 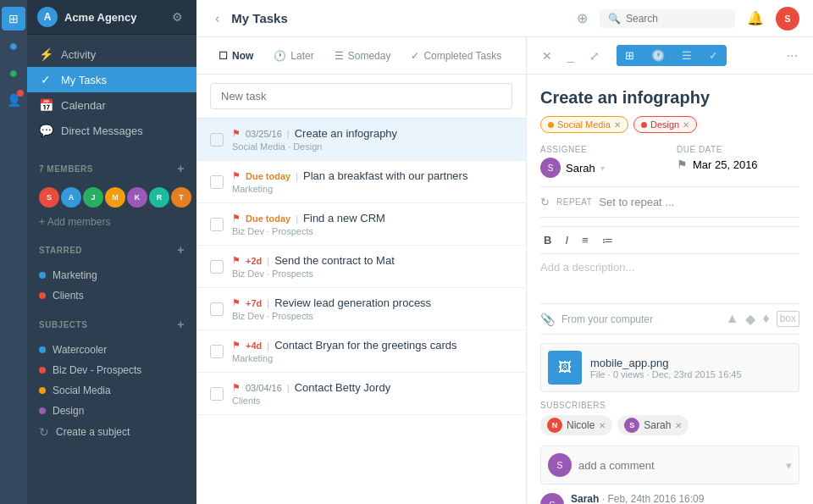 I want to click on nav-icon-3: 👤, so click(x=14, y=100).